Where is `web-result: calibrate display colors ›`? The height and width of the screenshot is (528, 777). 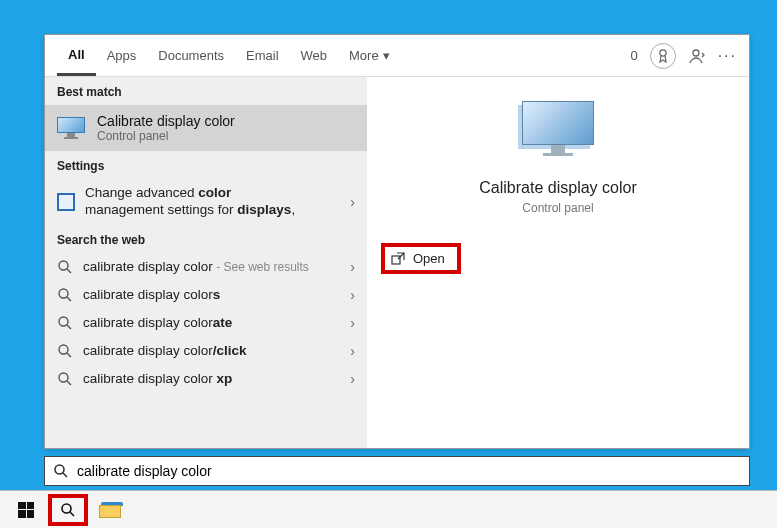 web-result: calibrate display colors › is located at coordinates (206, 295).